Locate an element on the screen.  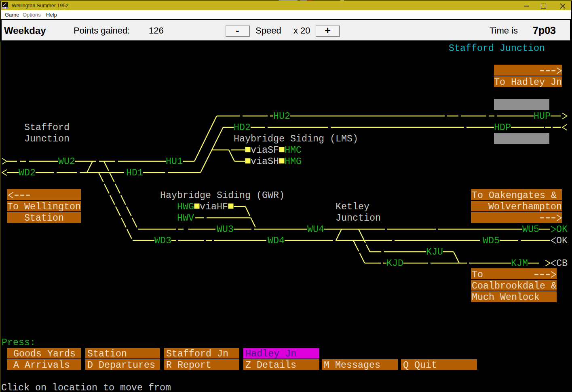
svg-text: Coalbrookdale & is located at coordinates (514, 286).